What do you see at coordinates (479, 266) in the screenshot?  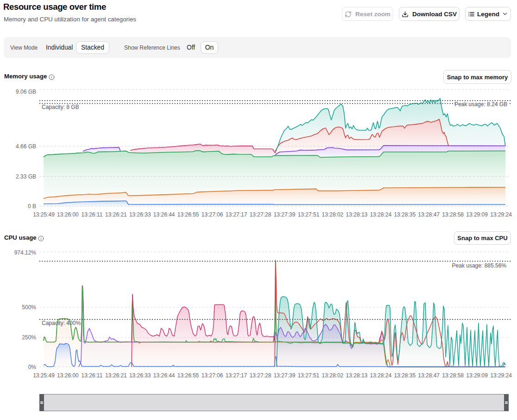 I see `svg-text: Peak usage: 885.56%` at bounding box center [479, 266].